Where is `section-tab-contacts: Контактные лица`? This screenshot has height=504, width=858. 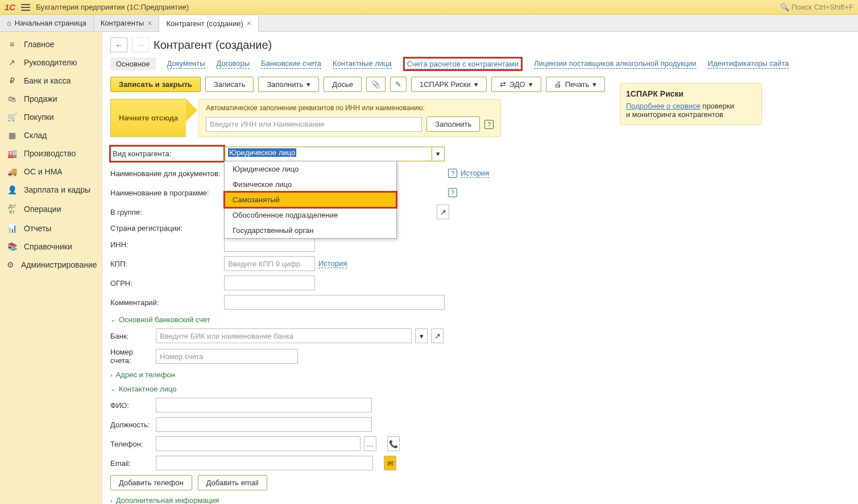 section-tab-contacts: Контактные лица is located at coordinates (362, 64).